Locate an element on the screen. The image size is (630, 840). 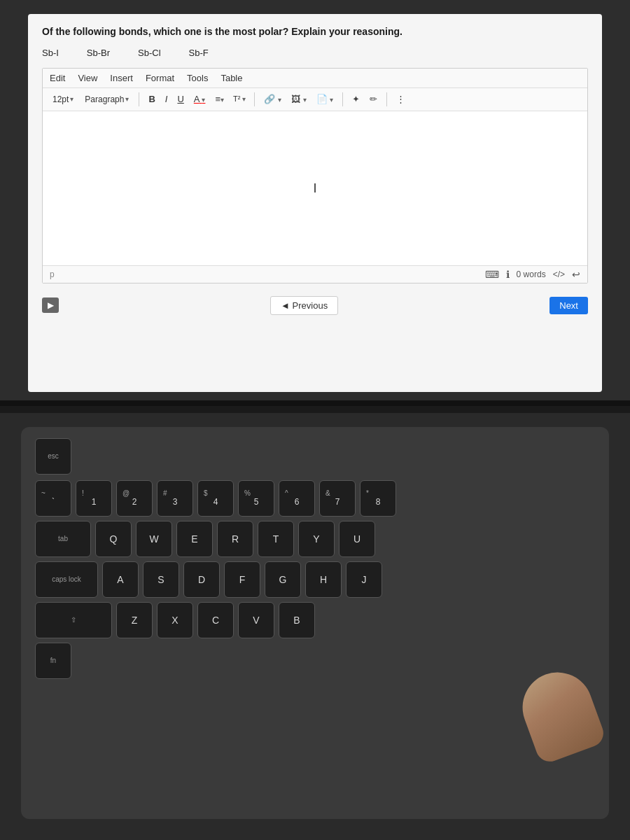
keyboard-icon: ⌨ is located at coordinates (492, 274).